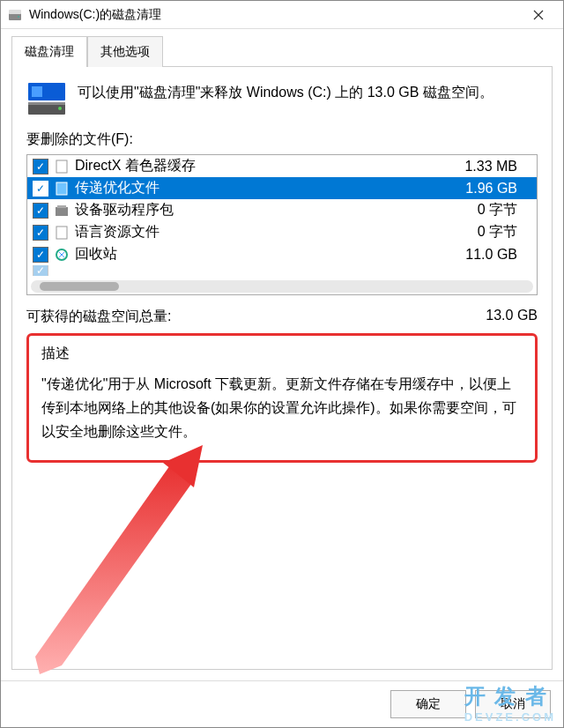 This screenshot has height=728, width=564. I want to click on file-name: 回收站, so click(261, 254).